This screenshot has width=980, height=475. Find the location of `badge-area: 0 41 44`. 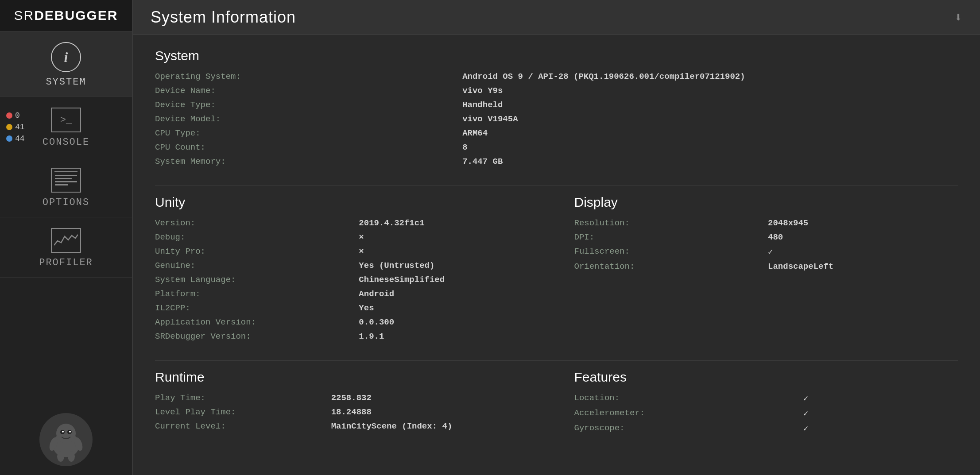

badge-area: 0 41 44 is located at coordinates (15, 127).